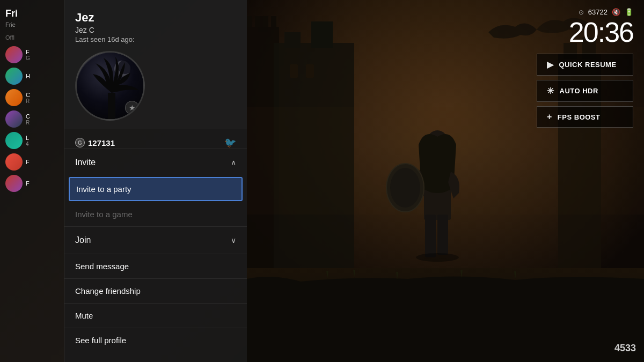  I want to click on see-full-profile-section: See full profile, so click(156, 340).